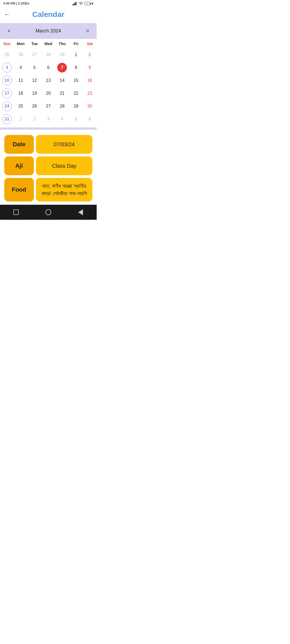 Image resolution: width=290 pixels, height=644 pixels. What do you see at coordinates (7, 119) in the screenshot?
I see `calendar-cell: 31` at bounding box center [7, 119].